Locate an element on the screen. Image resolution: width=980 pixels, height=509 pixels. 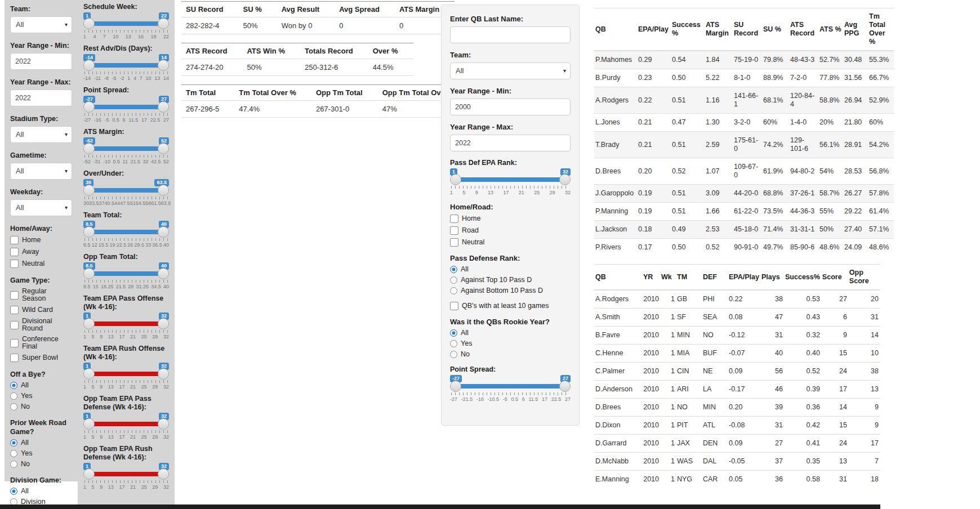
pass-def-epa-rank-handle-left is located at coordinates (456, 180).